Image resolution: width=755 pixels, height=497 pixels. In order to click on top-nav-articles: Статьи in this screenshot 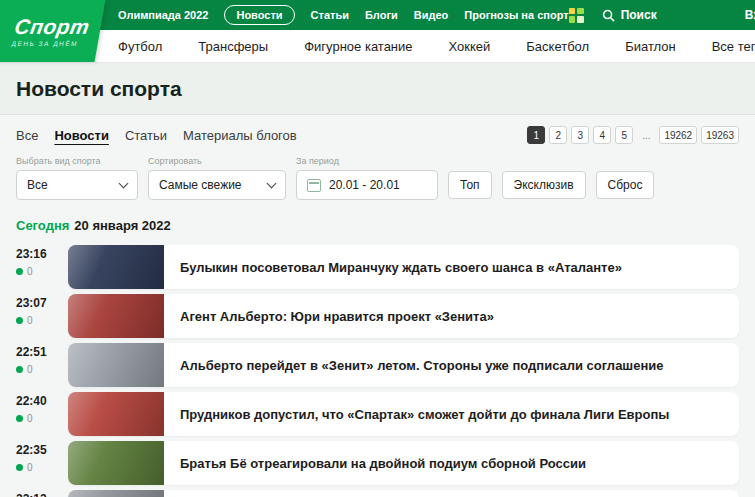, I will do `click(330, 15)`.